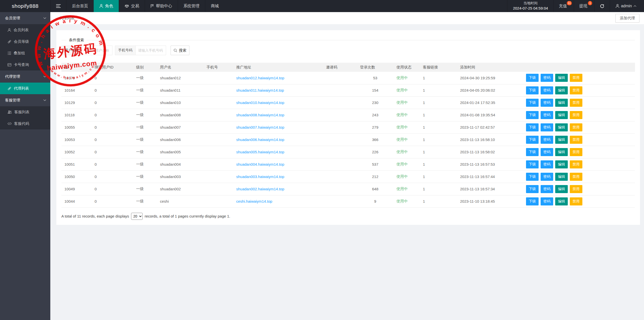 This screenshot has width=644, height=320. Describe the element at coordinates (25, 77) in the screenshot. I see `sidebar-group-agent-management: 代理管理` at that location.